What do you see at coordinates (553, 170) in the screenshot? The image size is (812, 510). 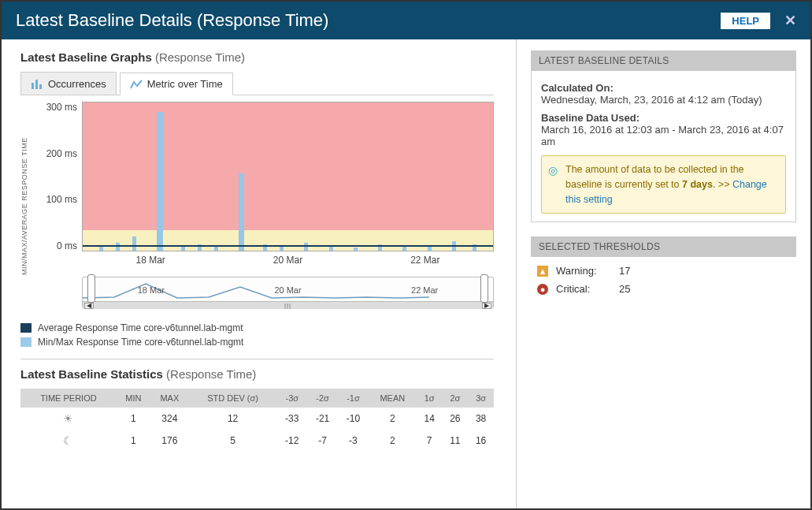 I see `lightbulb-icon: ◎` at bounding box center [553, 170].